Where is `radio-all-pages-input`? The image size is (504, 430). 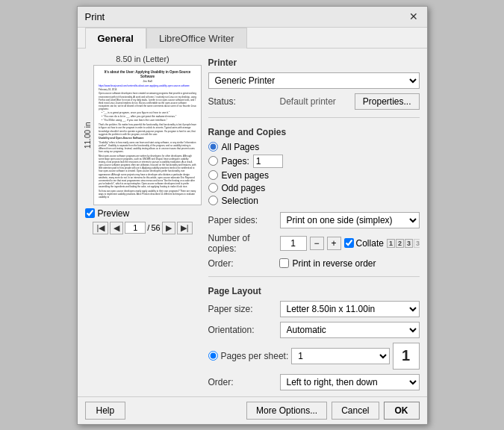
radio-all-pages-input is located at coordinates (214, 146).